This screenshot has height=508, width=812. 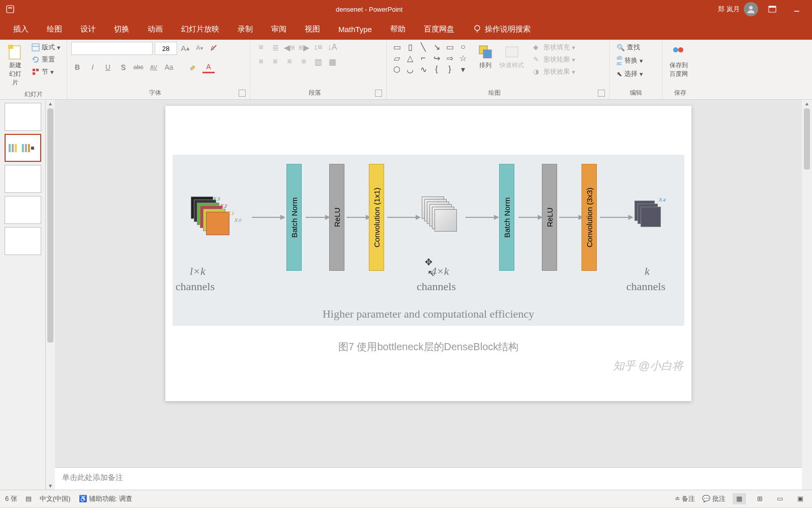 What do you see at coordinates (275, 47) in the screenshot?
I see `numbering-icon: ≣` at bounding box center [275, 47].